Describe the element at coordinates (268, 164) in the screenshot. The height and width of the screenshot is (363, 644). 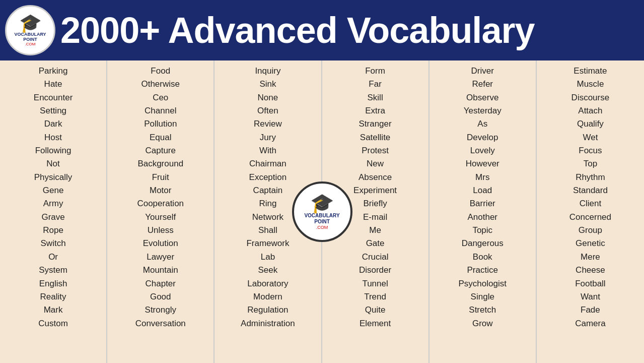
I see `list-item: Chairman` at that location.